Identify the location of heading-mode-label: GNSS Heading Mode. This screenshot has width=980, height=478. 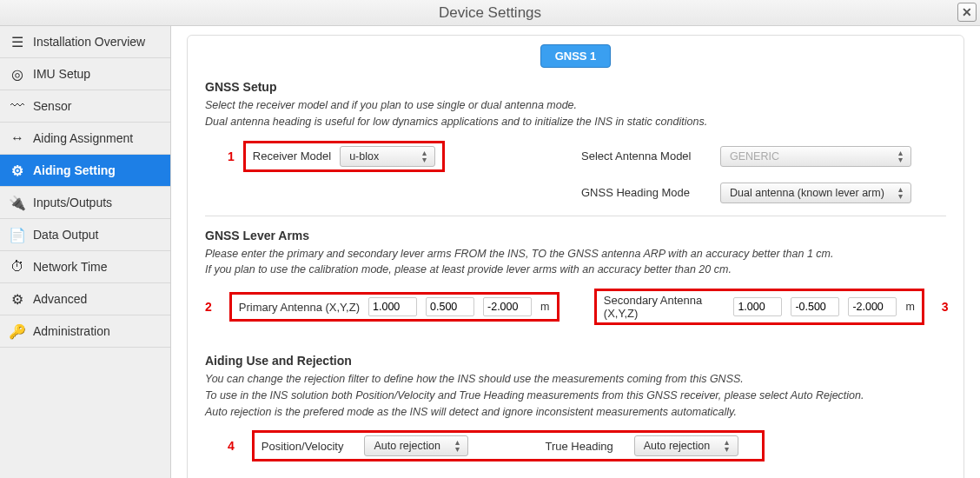
(646, 193).